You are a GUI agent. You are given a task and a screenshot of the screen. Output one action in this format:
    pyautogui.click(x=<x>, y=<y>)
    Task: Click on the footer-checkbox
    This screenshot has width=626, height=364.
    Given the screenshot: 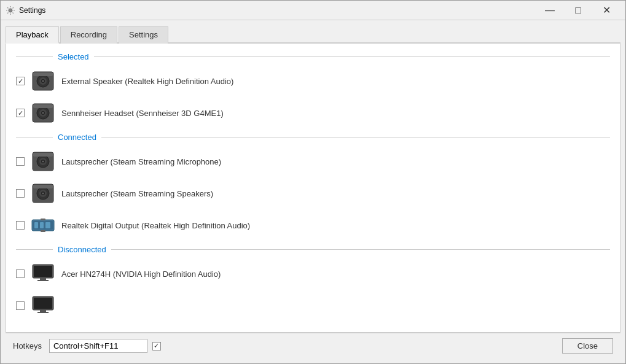 What is the action you would take?
    pyautogui.click(x=157, y=346)
    